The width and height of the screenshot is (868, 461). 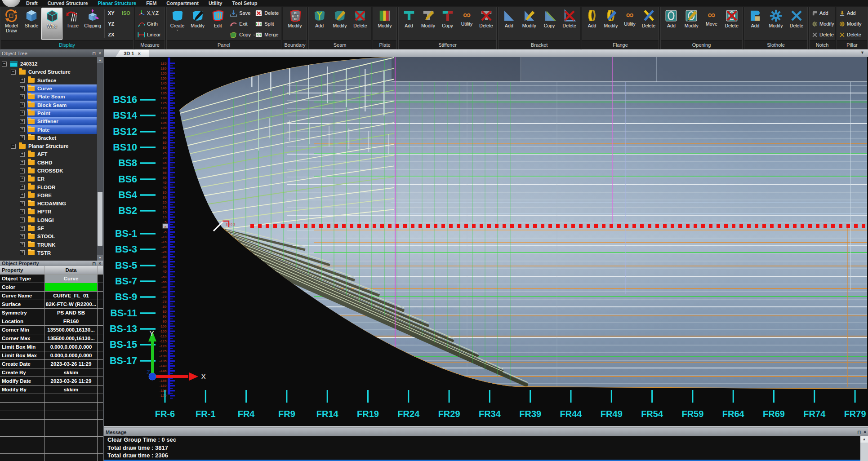 What do you see at coordinates (117, 3) in the screenshot?
I see `menu-planar-structure: Planar Structure` at bounding box center [117, 3].